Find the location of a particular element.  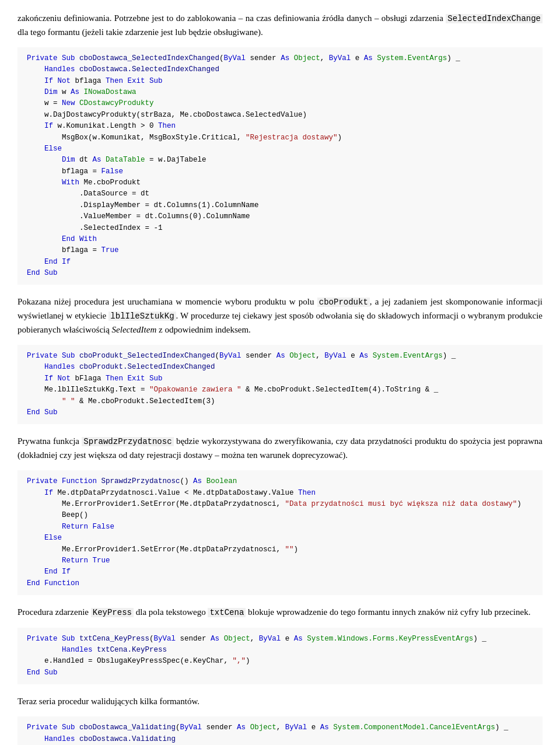

para2-text4: z odpowiednim indeksem. is located at coordinates (204, 330).